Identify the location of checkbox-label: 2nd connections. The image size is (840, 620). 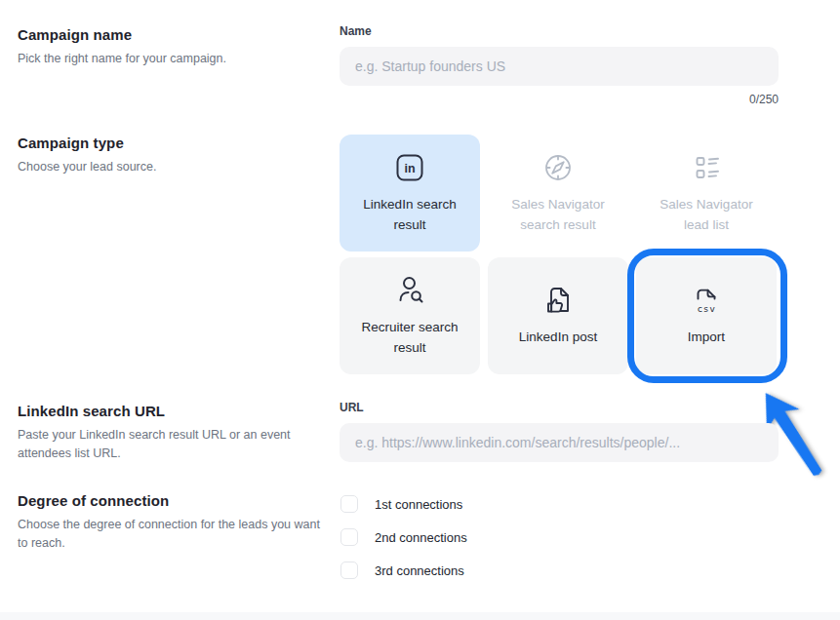
(421, 538).